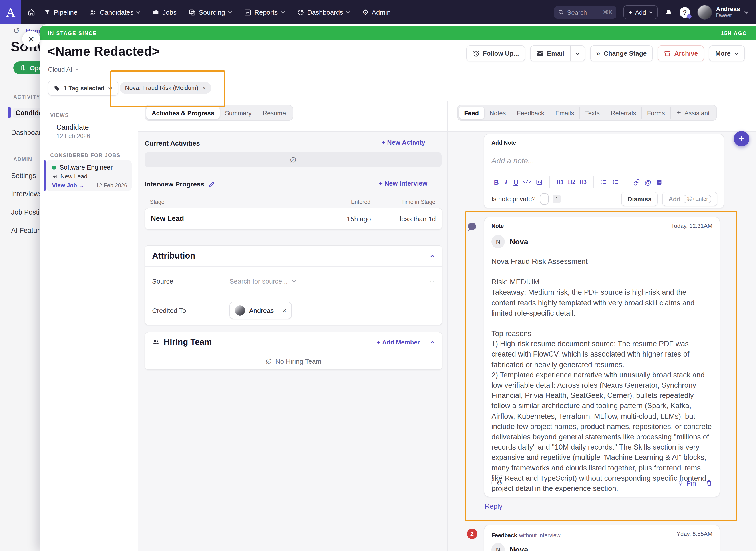  I want to click on mention-icon: @, so click(648, 182).